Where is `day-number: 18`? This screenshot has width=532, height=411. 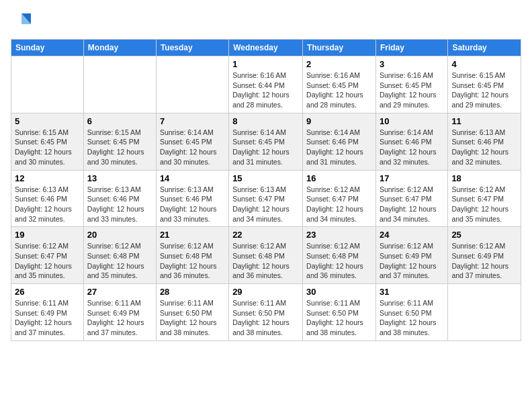 day-number: 18 is located at coordinates (484, 179).